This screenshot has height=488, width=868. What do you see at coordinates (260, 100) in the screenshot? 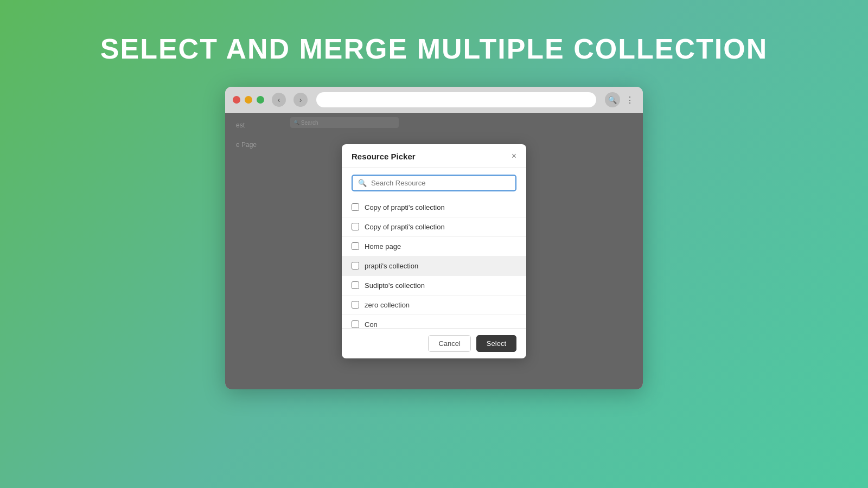
I see `browser-dot-green` at bounding box center [260, 100].